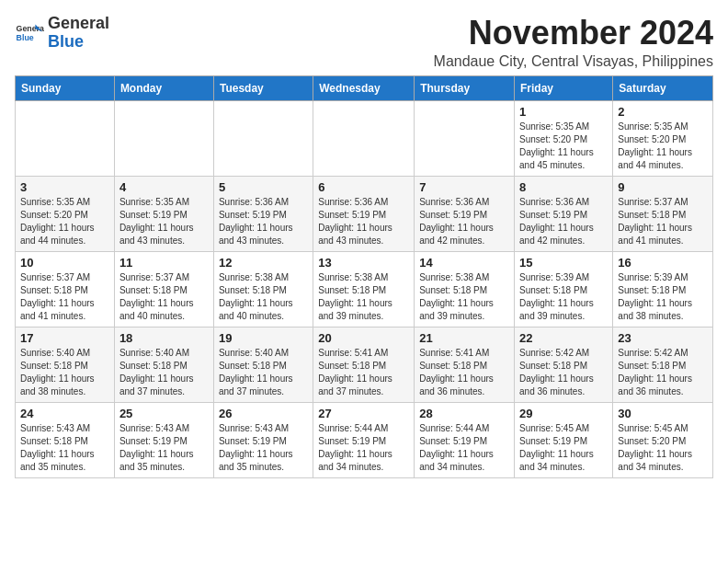 The height and width of the screenshot is (563, 728). I want to click on day-number: 9, so click(663, 188).